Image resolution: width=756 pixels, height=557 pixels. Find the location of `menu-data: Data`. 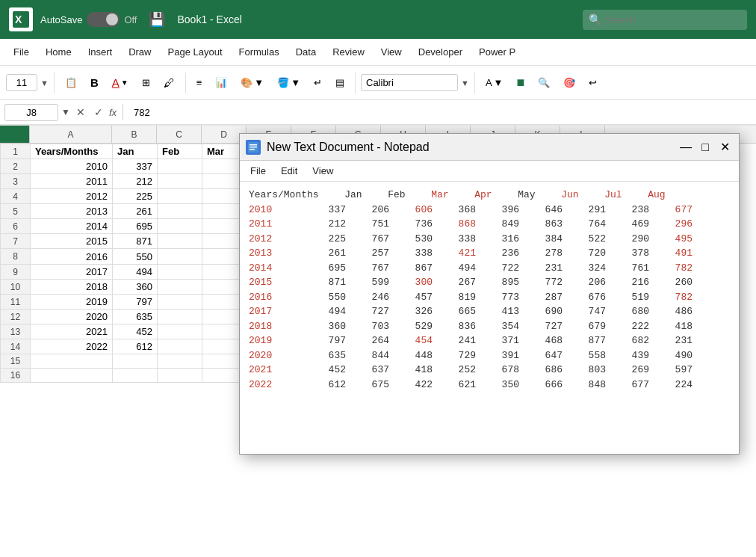

menu-data: Data is located at coordinates (306, 52).